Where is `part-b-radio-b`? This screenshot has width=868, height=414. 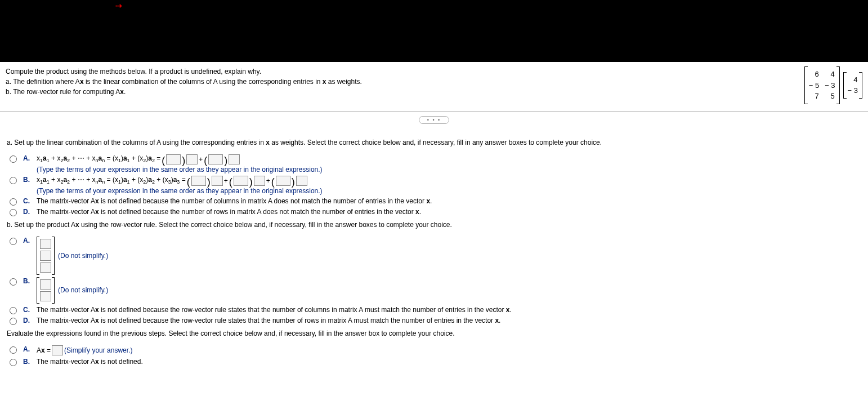 part-b-radio-b is located at coordinates (14, 282).